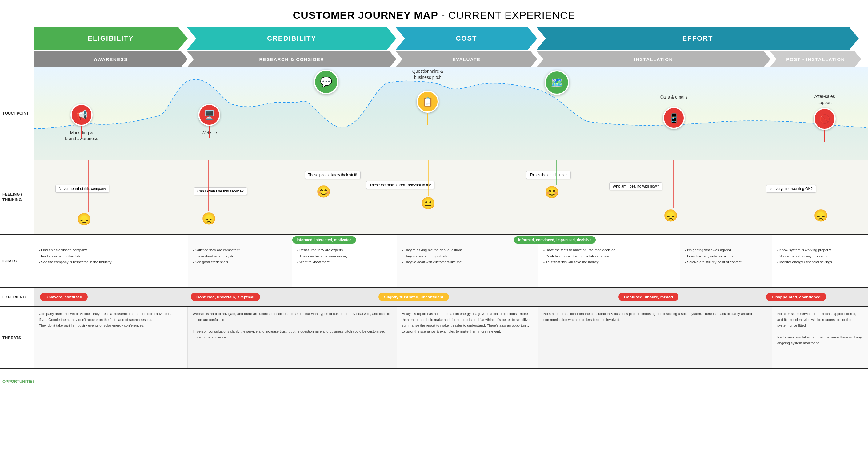  Describe the element at coordinates (820, 338) in the screenshot. I see `threat-col-4: No after-sales service or technical supp…` at that location.